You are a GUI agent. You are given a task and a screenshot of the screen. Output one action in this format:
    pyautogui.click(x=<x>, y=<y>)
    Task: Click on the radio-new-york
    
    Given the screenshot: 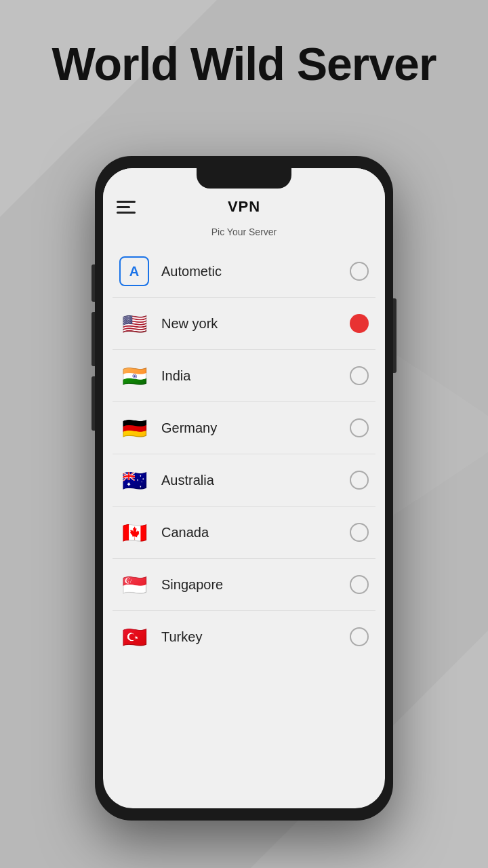 What is the action you would take?
    pyautogui.click(x=359, y=323)
    